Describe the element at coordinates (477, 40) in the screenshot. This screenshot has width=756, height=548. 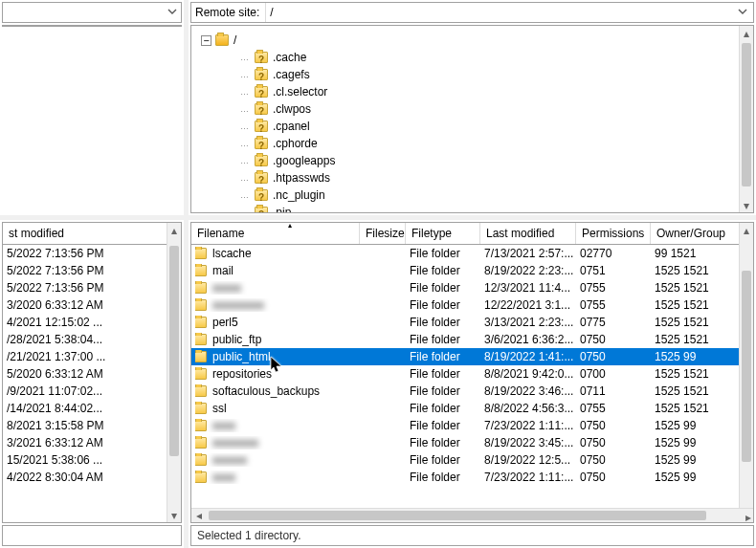
I see `tree-root: −/` at that location.